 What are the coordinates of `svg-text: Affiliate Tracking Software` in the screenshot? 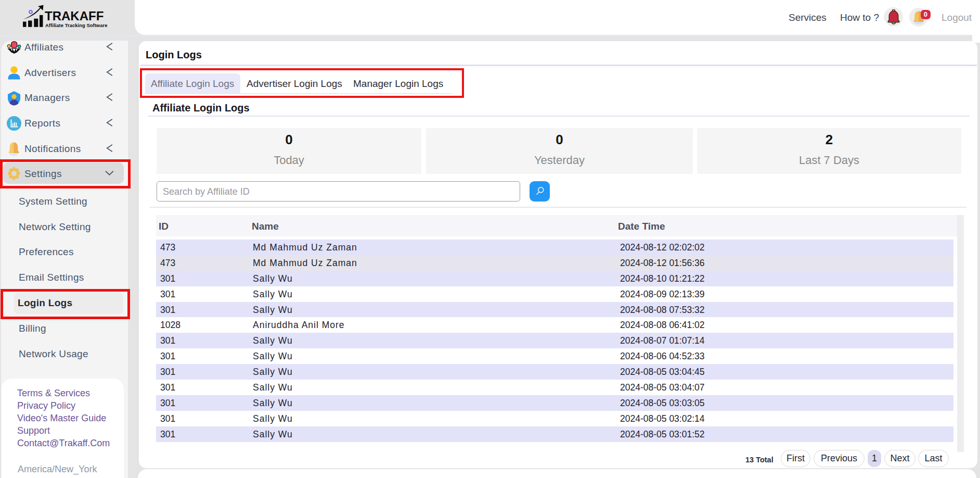 It's located at (76, 26).